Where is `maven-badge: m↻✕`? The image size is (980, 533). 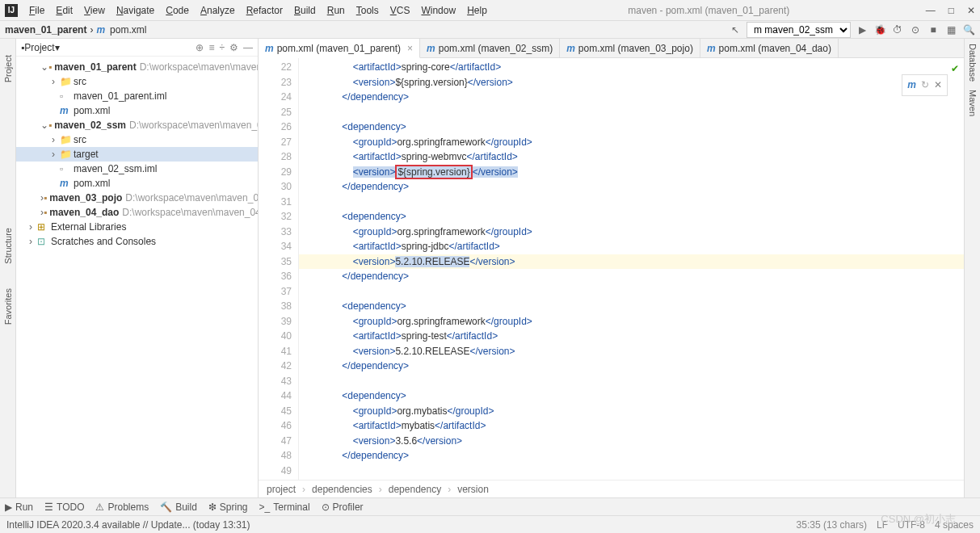 maven-badge: m↻✕ is located at coordinates (924, 86).